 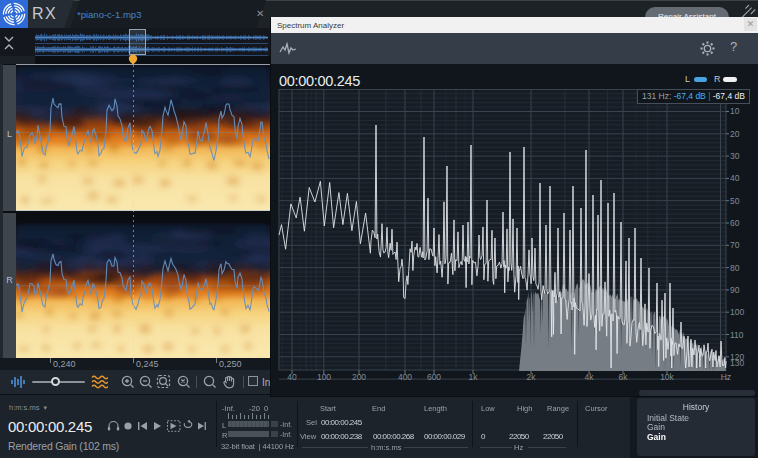 What do you see at coordinates (405, 377) in the screenshot?
I see `svg-text: 400` at bounding box center [405, 377].